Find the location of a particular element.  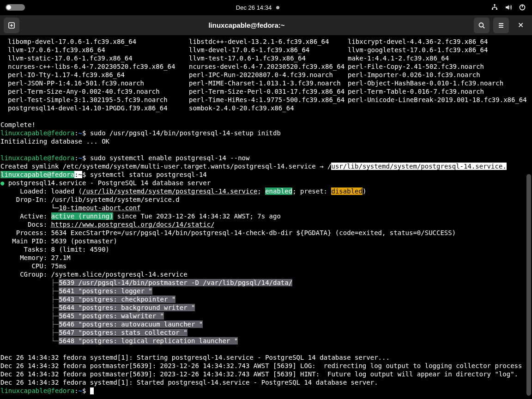

terminal-titlebar: linuxcapable@fedora:~ ✕ is located at coordinates (266, 25).